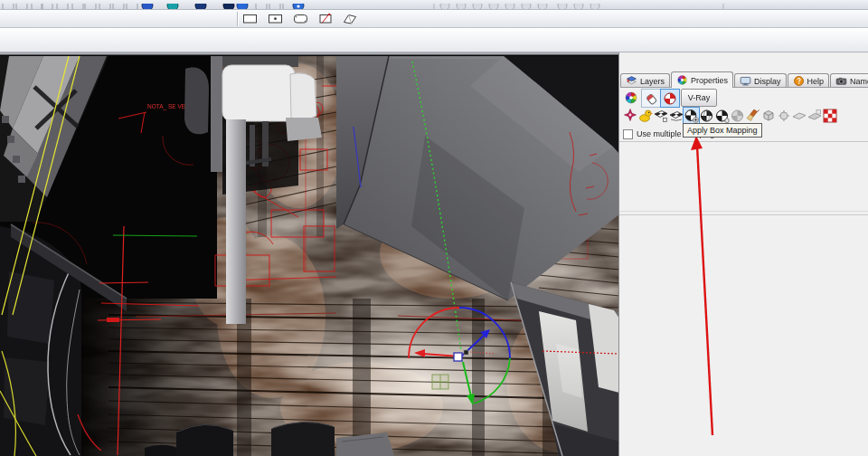 Image resolution: width=868 pixels, height=456 pixels. I want to click on tab-label: Named Views, so click(859, 81).